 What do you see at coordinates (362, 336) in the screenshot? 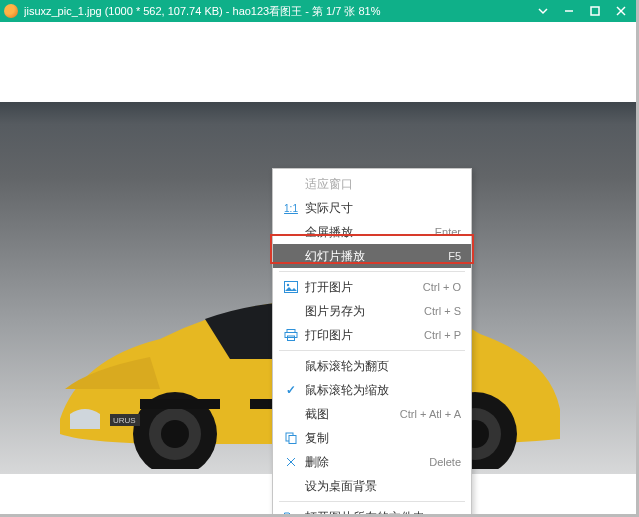
I see `menu-label: 打印图片` at bounding box center [362, 336].